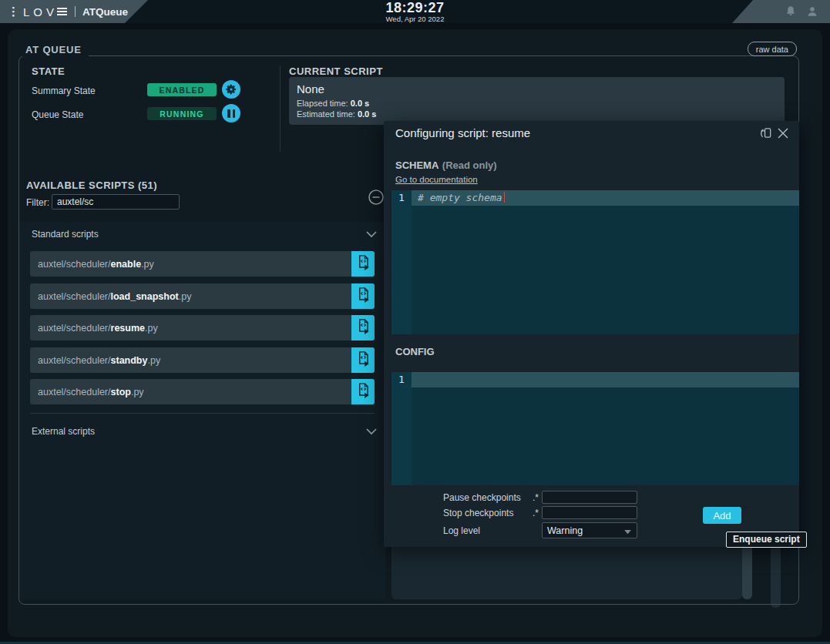  What do you see at coordinates (191, 328) in the screenshot?
I see `script-path: auxtel/scheduler/resume.py` at bounding box center [191, 328].